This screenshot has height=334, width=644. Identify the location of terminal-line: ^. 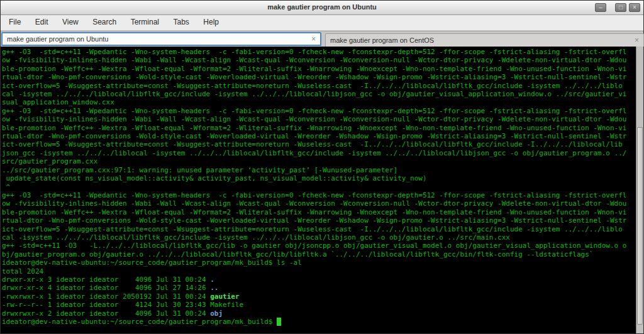
(318, 187).